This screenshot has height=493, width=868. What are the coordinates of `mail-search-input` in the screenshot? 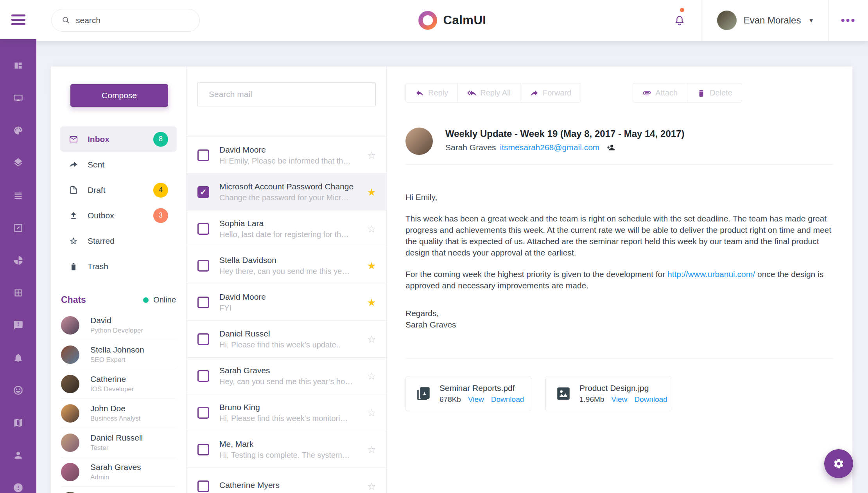 It's located at (287, 94).